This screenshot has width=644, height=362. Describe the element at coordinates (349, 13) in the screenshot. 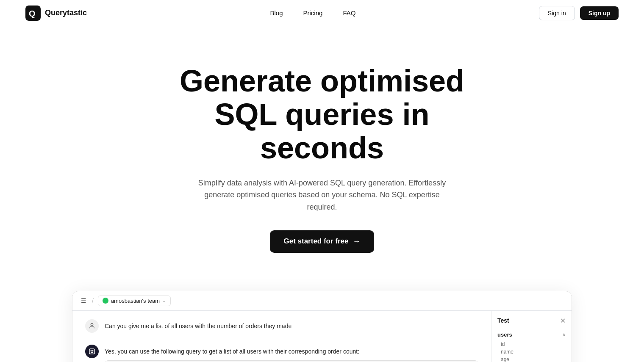

I see `nav-faq: FAQ` at that location.